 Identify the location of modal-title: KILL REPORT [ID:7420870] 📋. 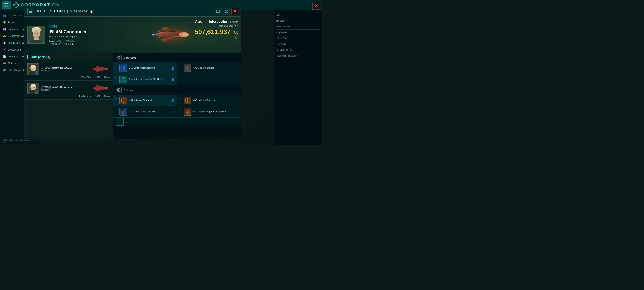
(124, 12).